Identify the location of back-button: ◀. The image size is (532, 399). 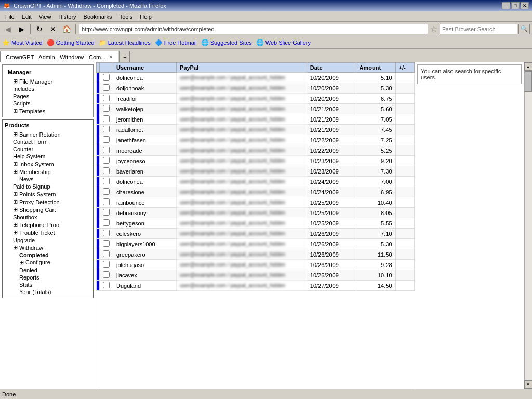
(8, 29).